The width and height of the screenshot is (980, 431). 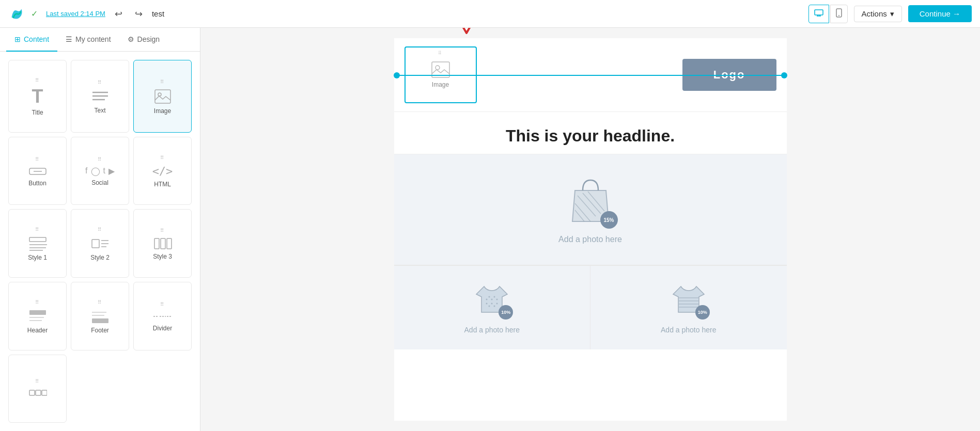 I want to click on twitter-icon: t, so click(x=104, y=171).